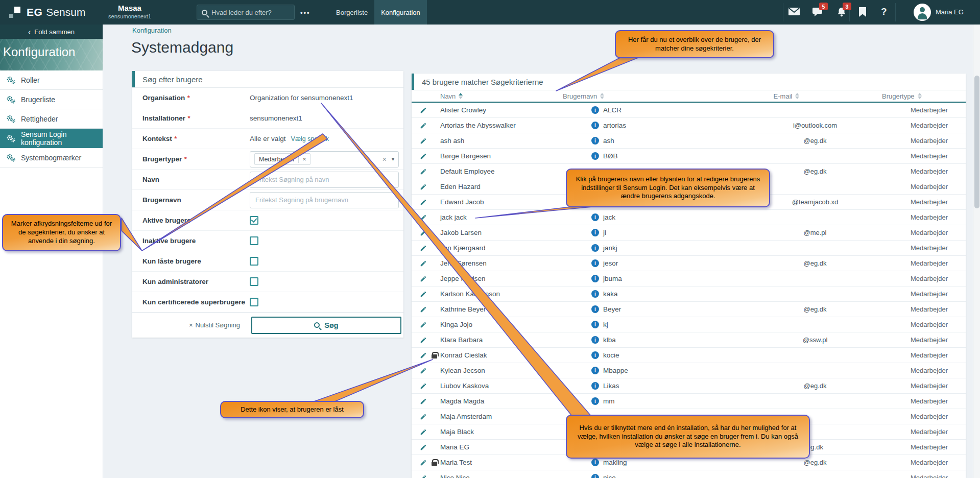  What do you see at coordinates (786, 96) in the screenshot?
I see `column-header-email: E-mail` at bounding box center [786, 96].